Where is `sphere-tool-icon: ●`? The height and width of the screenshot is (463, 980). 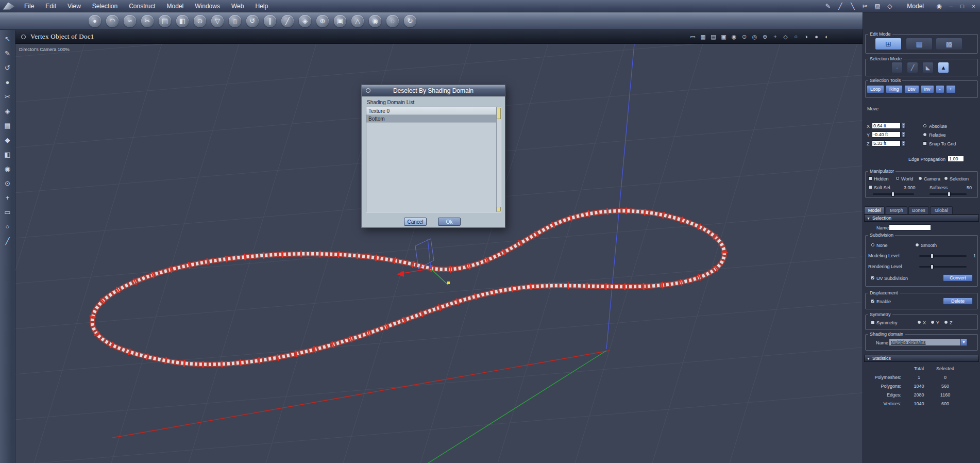
sphere-tool-icon: ● is located at coordinates (8, 82).